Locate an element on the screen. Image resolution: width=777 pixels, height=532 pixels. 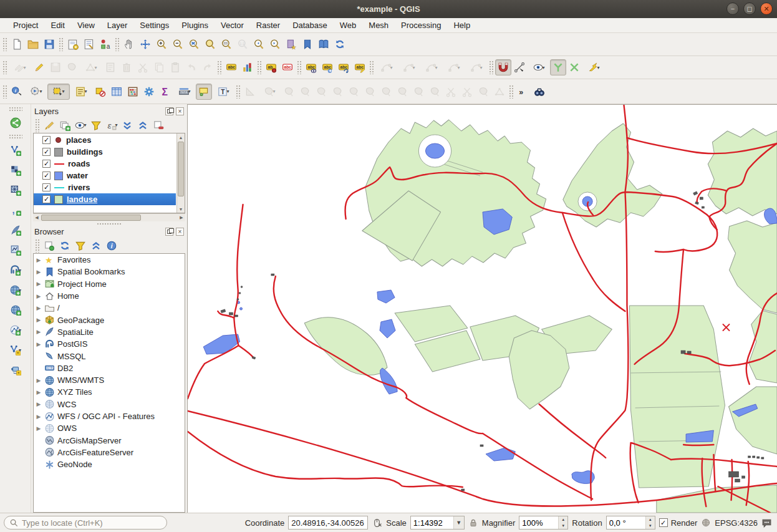
browser-item-project-home: ▶Project Home is located at coordinates (109, 284).